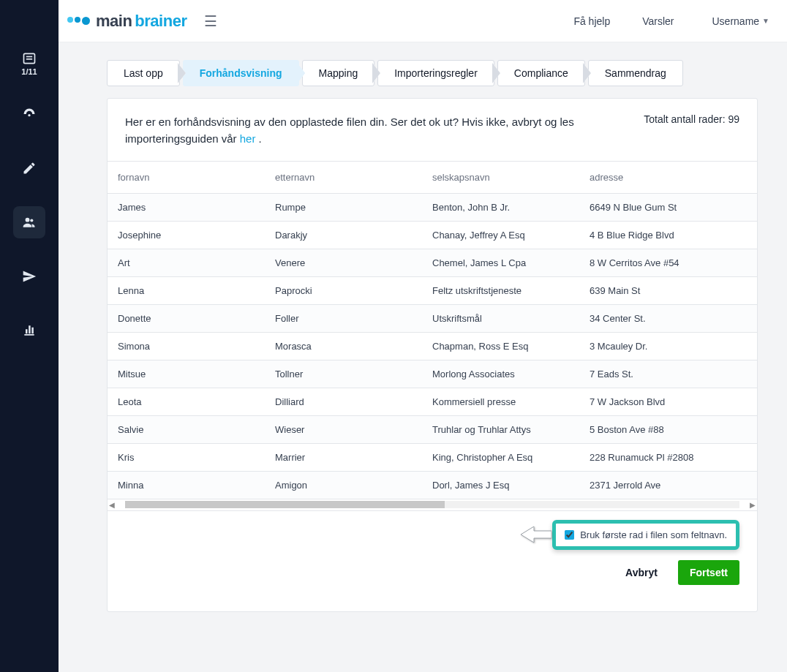 The image size is (787, 672). What do you see at coordinates (196, 235) in the screenshot?
I see `table-cell: Josephine` at bounding box center [196, 235].